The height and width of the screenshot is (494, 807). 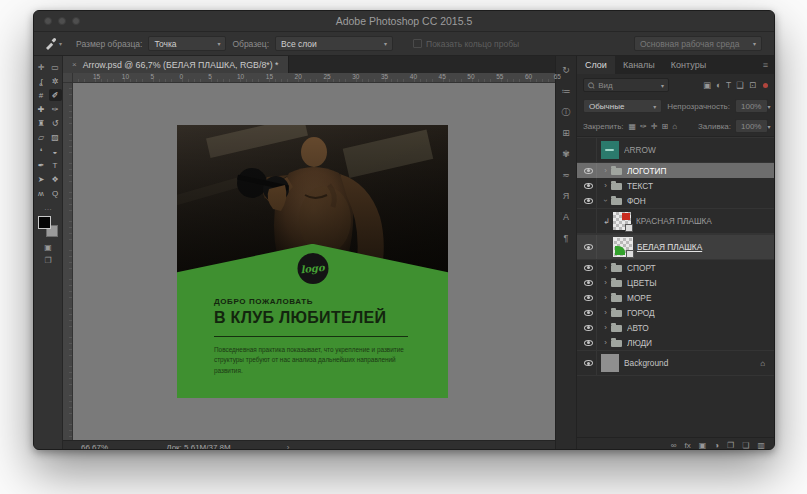 What do you see at coordinates (676, 150) in the screenshot?
I see `layer-row: ↲ ARROW ⌂` at bounding box center [676, 150].